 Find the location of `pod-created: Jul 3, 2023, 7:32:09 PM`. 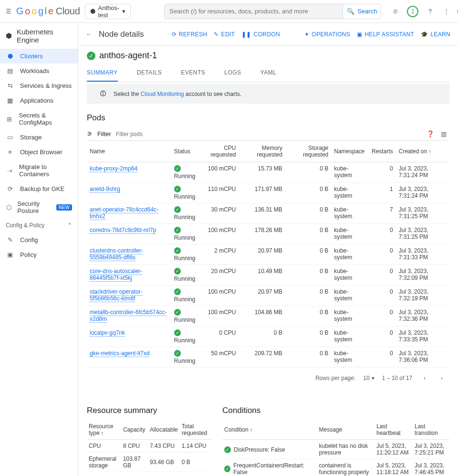

pod-created: Jul 3, 2023, 7:32:09 PM is located at coordinates (423, 275).